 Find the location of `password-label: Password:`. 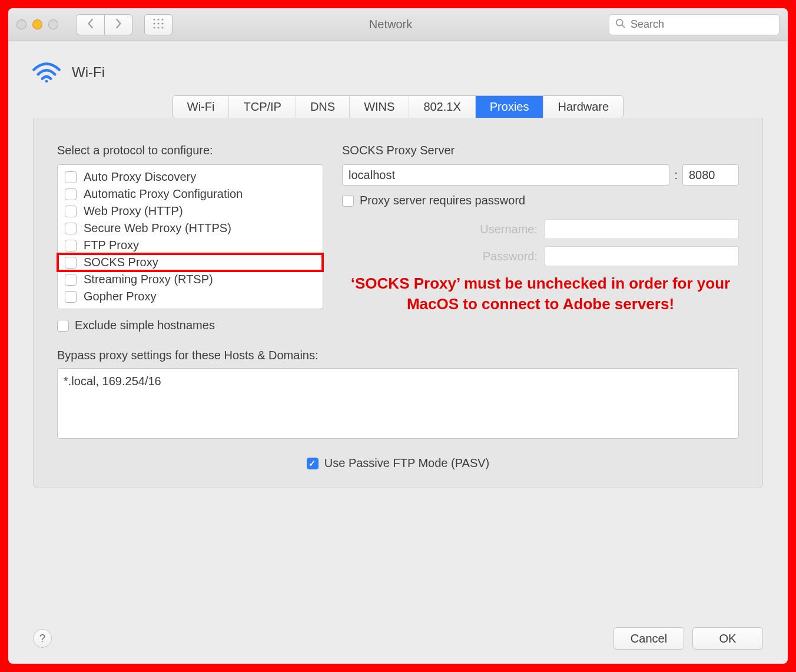

password-label: Password: is located at coordinates (496, 257).